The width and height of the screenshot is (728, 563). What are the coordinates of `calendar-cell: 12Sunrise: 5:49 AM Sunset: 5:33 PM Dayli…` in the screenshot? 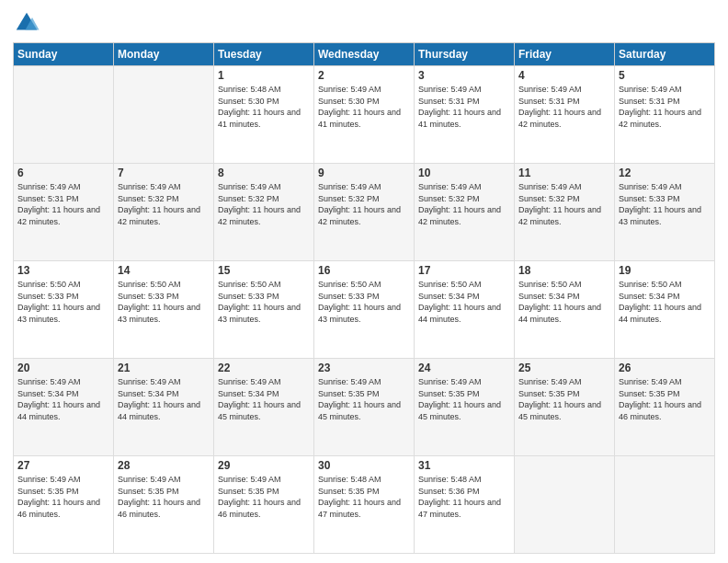 It's located at (665, 213).